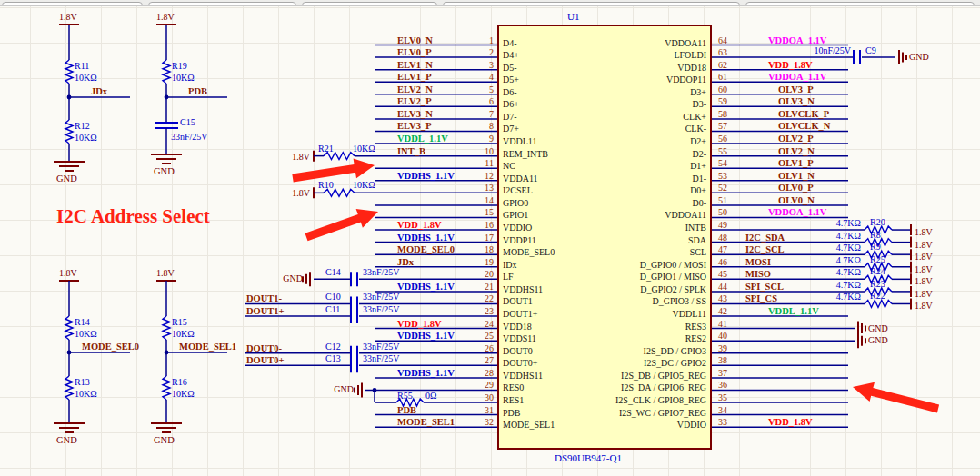  I want to click on capacitor-ref: C12, so click(333, 347).